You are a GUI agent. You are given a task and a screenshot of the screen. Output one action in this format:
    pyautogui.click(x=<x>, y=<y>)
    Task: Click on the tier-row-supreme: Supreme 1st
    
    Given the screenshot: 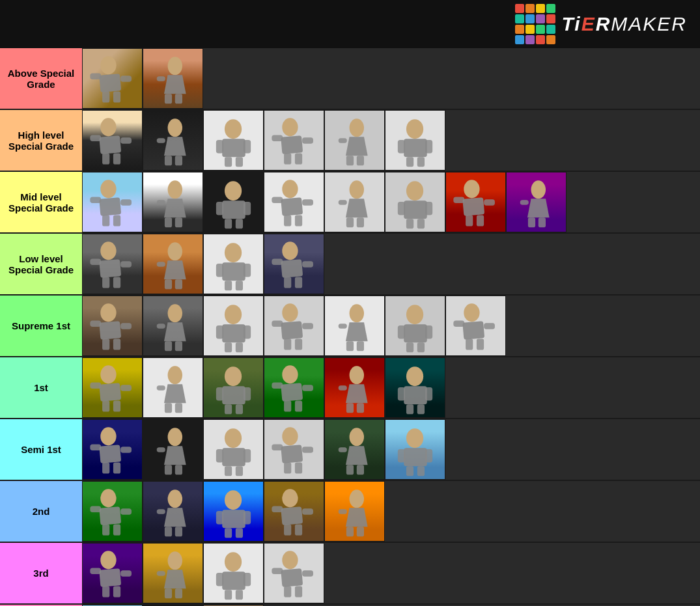 What is the action you would take?
    pyautogui.click(x=350, y=327)
    